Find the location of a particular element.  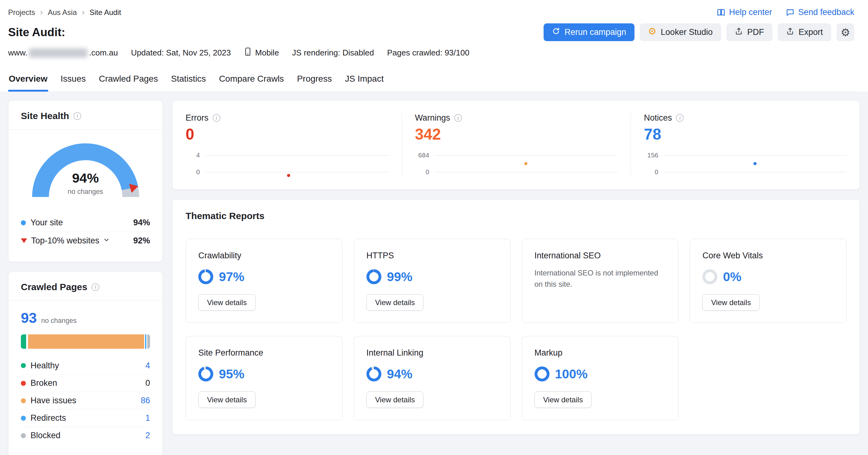

help-center-label: Help center is located at coordinates (751, 12).